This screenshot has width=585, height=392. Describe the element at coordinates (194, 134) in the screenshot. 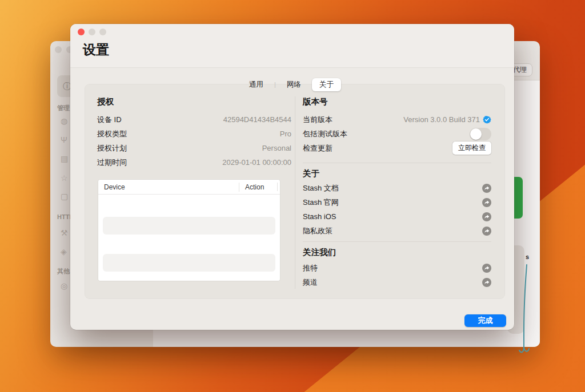

I see `license-type-row: 授权类型 Pro` at that location.